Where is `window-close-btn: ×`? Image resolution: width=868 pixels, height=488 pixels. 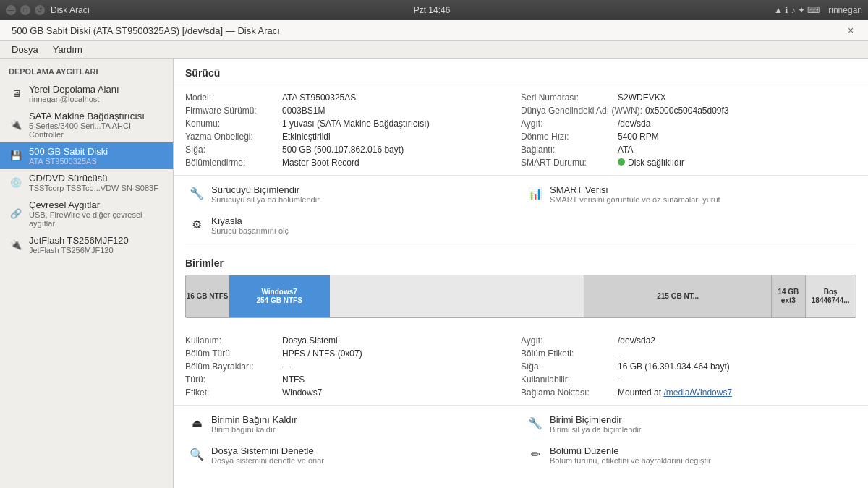 window-close-btn: × is located at coordinates (851, 30).